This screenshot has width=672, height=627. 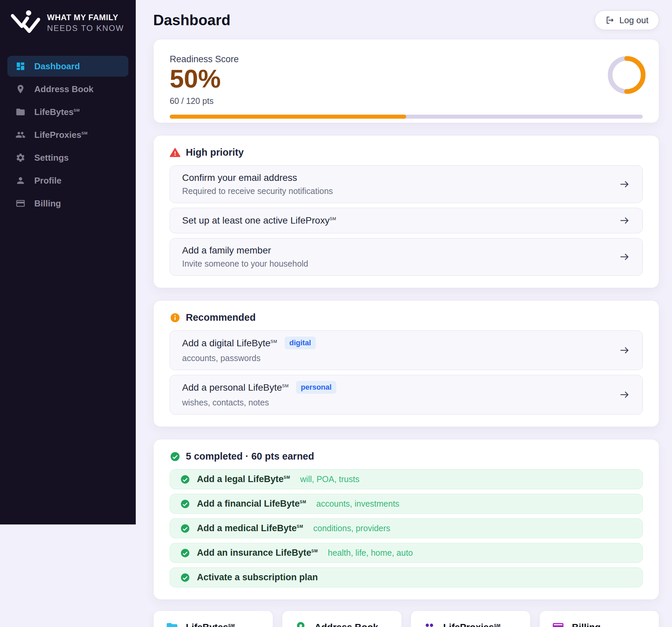 I want to click on brand-logo-icon, so click(x=26, y=23).